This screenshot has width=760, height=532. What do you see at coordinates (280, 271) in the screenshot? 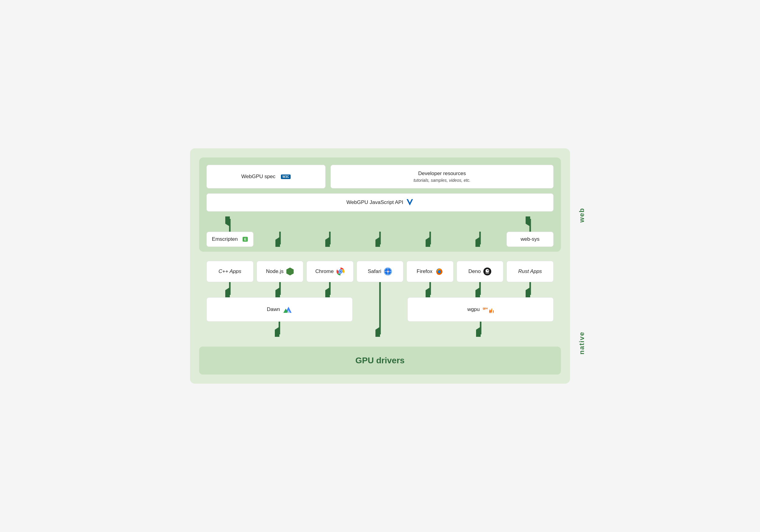
I see `nodejs-box: Node.js` at bounding box center [280, 271].